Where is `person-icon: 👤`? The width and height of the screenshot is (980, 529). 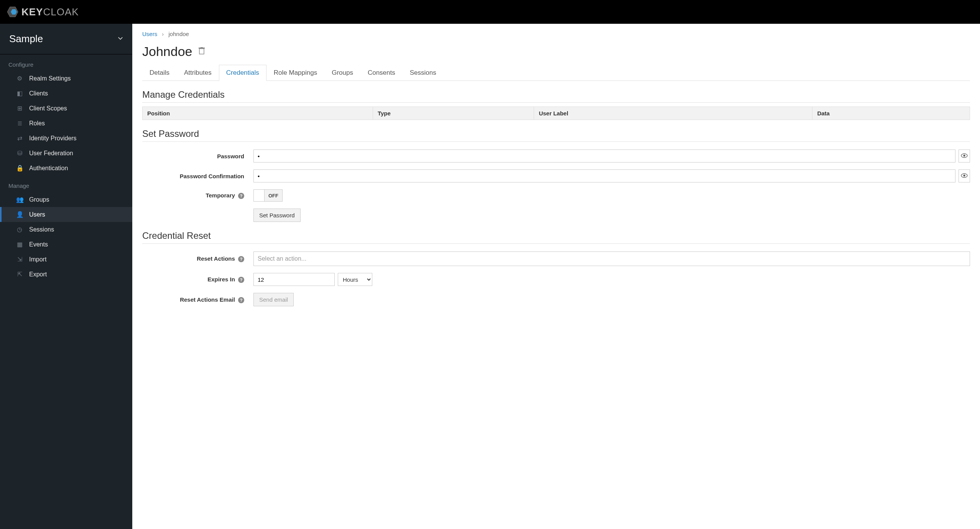
person-icon: 👤 is located at coordinates (20, 215).